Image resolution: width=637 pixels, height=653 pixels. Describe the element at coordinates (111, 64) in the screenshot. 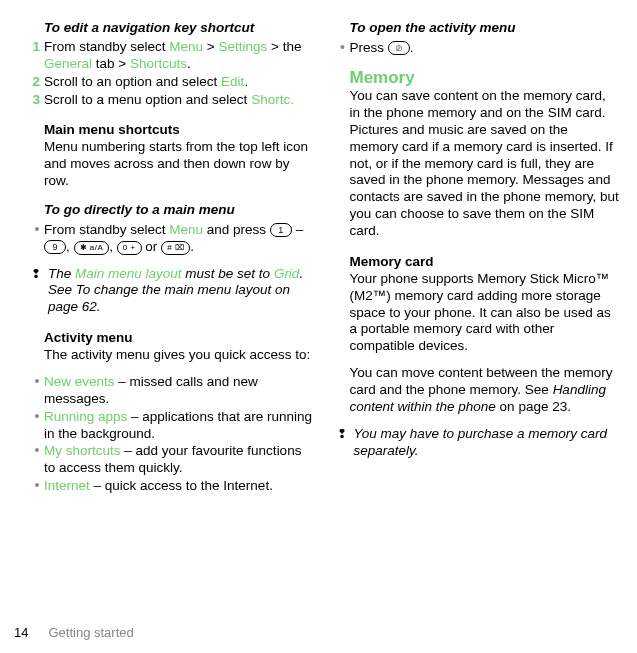

I see `text: tab >` at that location.